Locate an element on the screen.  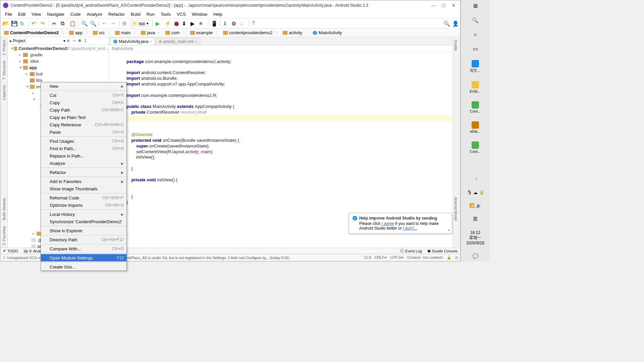
project-structure-icon: ⚙ is located at coordinates (234, 23).